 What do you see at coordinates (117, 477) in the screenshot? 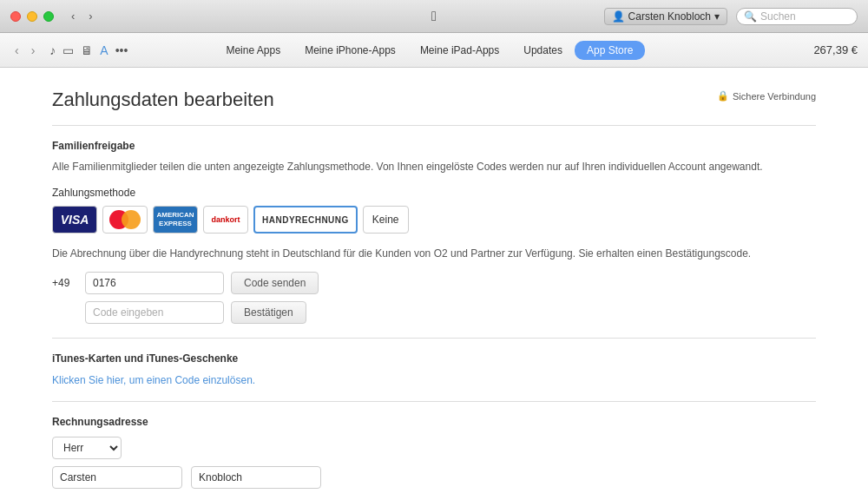
I see `first-name-input` at bounding box center [117, 477].